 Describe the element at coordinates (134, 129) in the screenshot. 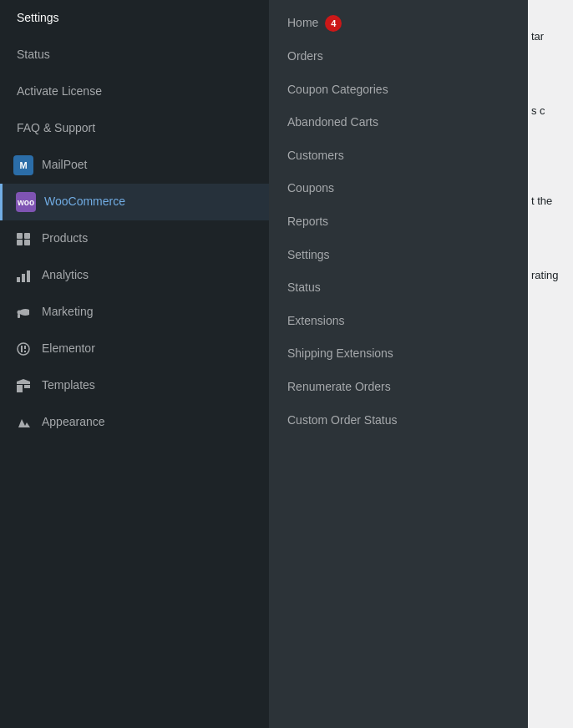

I see `sidebar-item-faq-support: FAQ & Support` at that location.